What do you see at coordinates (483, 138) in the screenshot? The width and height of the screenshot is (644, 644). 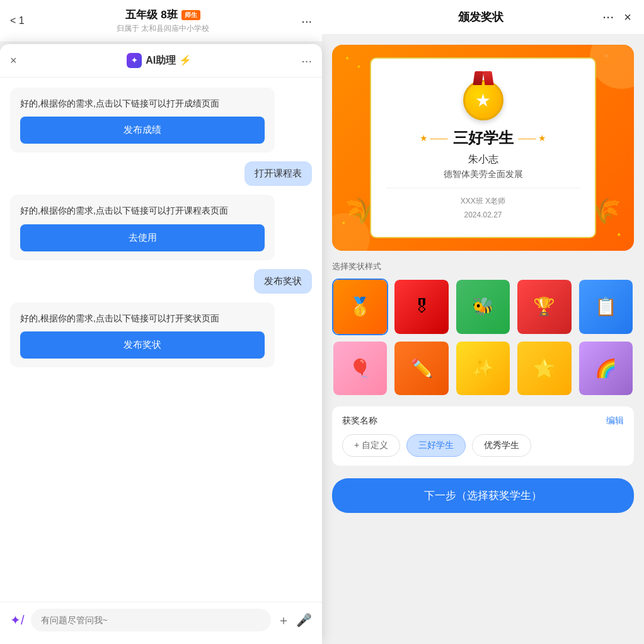 I see `cert-award-title: 三好学生` at bounding box center [483, 138].